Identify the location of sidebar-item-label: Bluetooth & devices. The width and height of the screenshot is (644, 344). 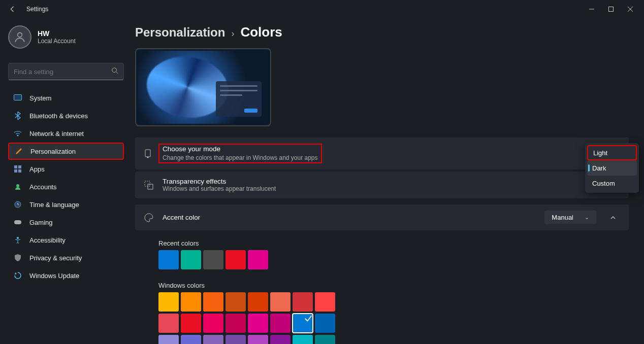
(59, 116).